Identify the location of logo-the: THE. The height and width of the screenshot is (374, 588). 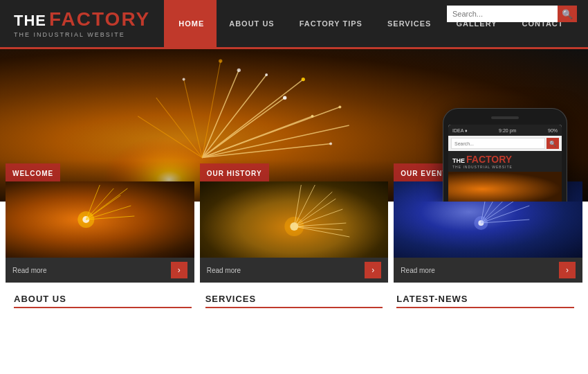
(30, 21).